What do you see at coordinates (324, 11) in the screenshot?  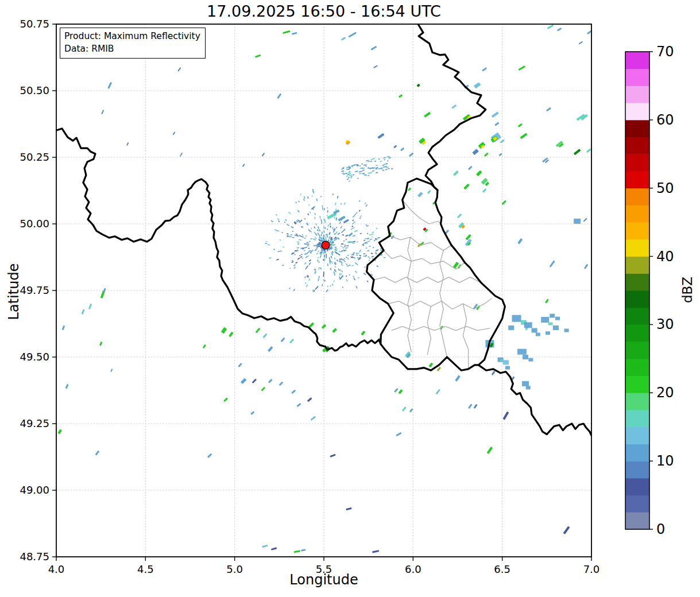 I see `figure-title: 17.09.2025 16:50 - 16:54 UTC` at bounding box center [324, 11].